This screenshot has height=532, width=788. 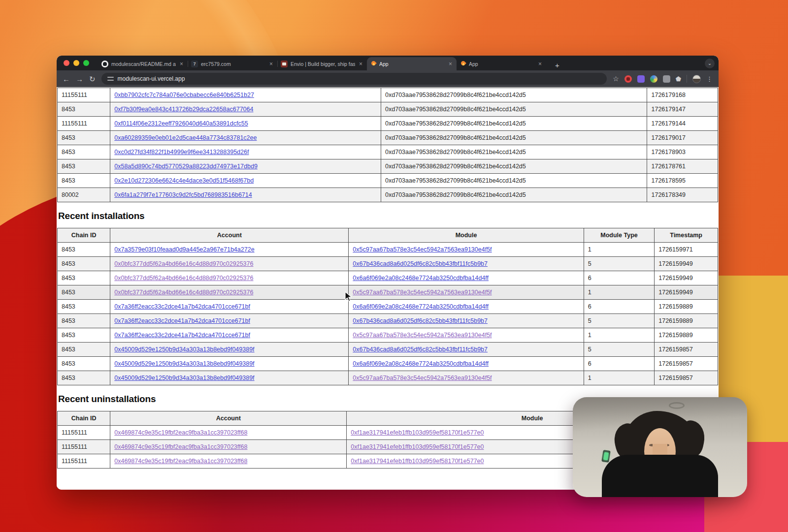 What do you see at coordinates (183, 195) in the screenshot?
I see `account-link: 0x6fa1a279f7e177603c9d2fc5bd768983516b67…` at bounding box center [183, 195].